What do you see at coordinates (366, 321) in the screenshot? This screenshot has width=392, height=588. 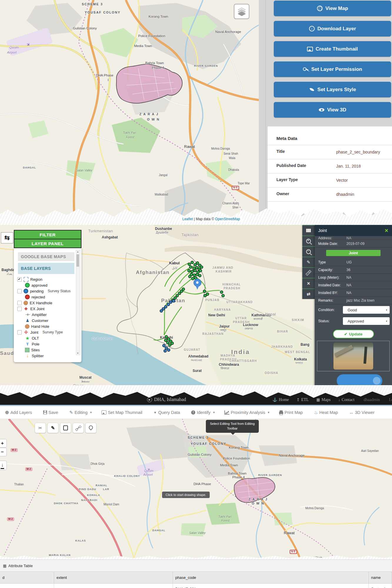 I see `status-select: Approved` at bounding box center [366, 321].